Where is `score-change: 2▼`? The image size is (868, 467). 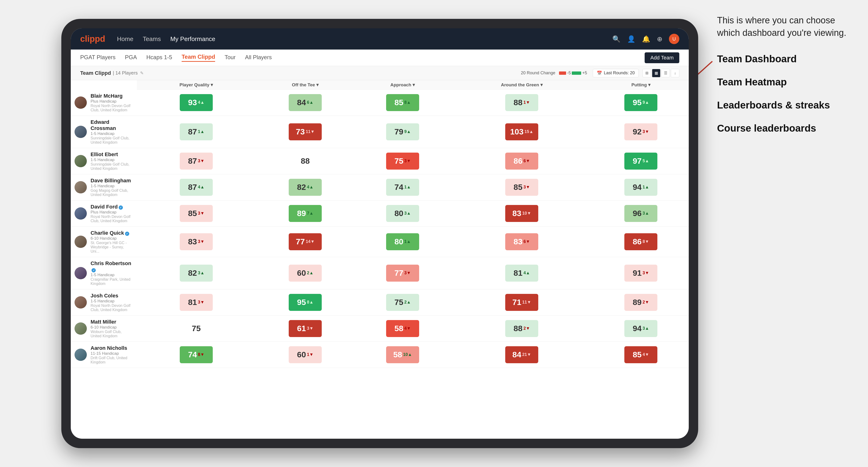 score-change: 2▼ is located at coordinates (646, 302).